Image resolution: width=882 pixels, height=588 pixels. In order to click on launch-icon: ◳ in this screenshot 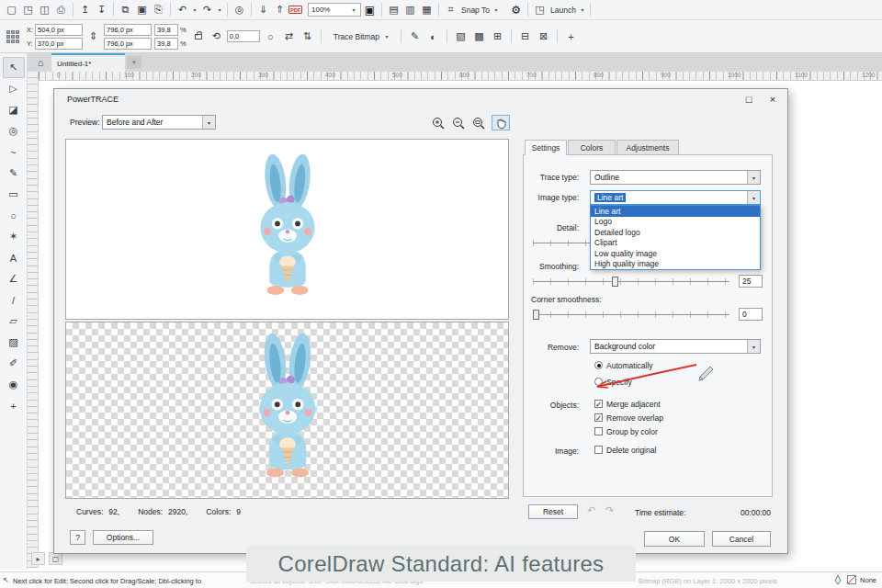, I will do `click(540, 10)`.